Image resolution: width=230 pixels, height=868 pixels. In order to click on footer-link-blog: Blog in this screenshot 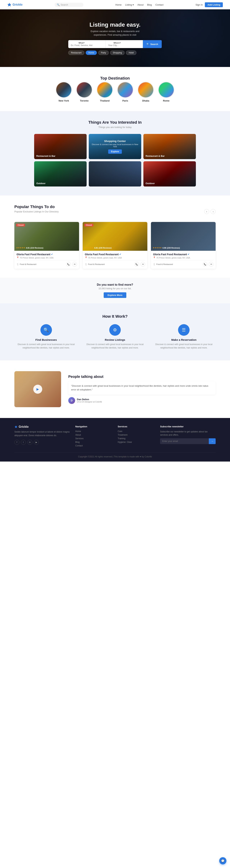, I will do `click(94, 442)`.